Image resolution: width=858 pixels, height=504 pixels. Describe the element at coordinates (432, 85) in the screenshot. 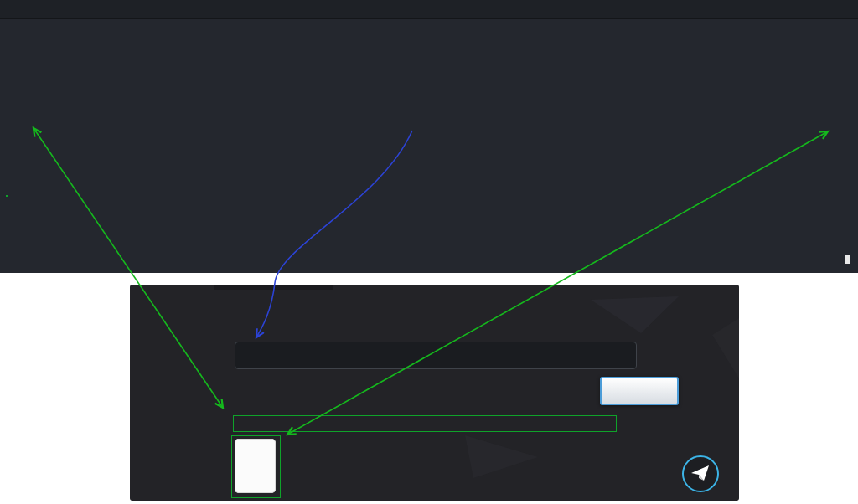

I see `combined-hash-line` at that location.